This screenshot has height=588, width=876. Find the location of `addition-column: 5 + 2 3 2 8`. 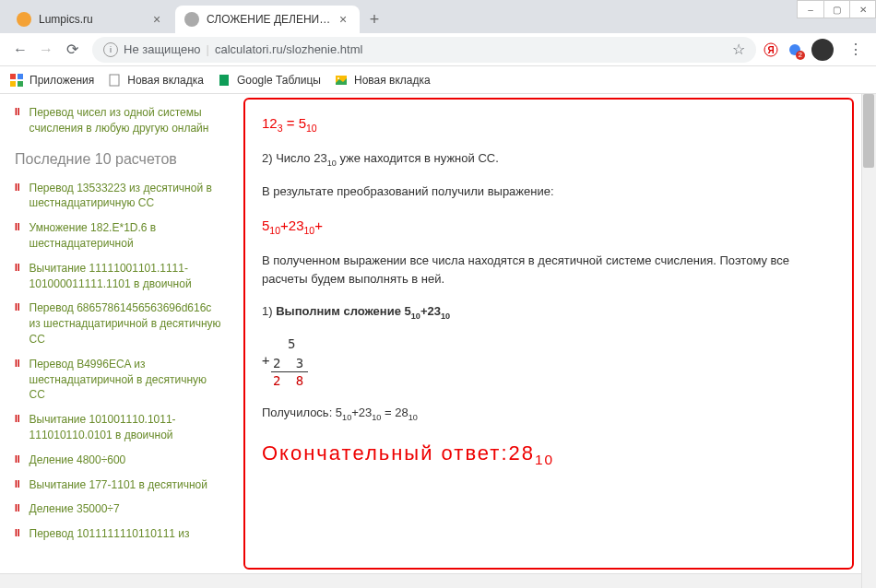

addition-column: 5 + 2 3 2 8 is located at coordinates (549, 362).